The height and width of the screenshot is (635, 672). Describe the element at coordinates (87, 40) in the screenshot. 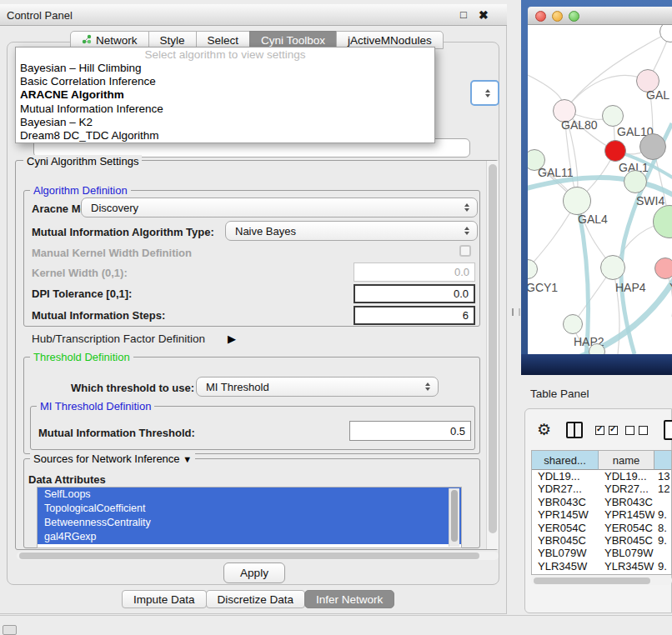

I see `network-icon` at that location.